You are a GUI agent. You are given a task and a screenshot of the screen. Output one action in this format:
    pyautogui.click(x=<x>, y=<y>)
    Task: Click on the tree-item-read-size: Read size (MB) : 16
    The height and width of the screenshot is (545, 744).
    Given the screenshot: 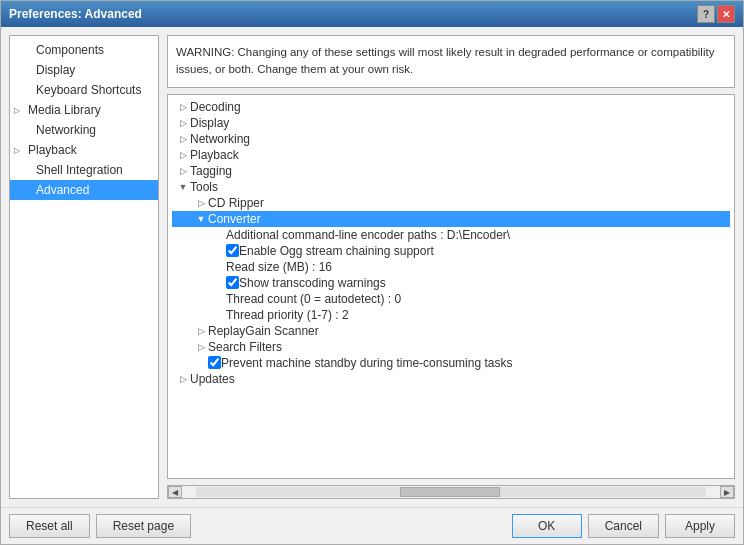 What is the action you would take?
    pyautogui.click(x=451, y=267)
    